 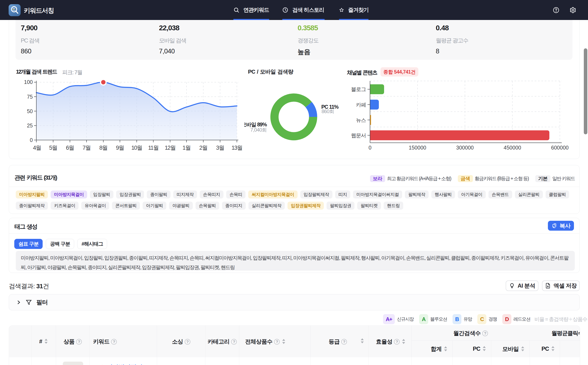 What do you see at coordinates (28, 82) in the screenshot?
I see `svg-text: 100` at bounding box center [28, 82].